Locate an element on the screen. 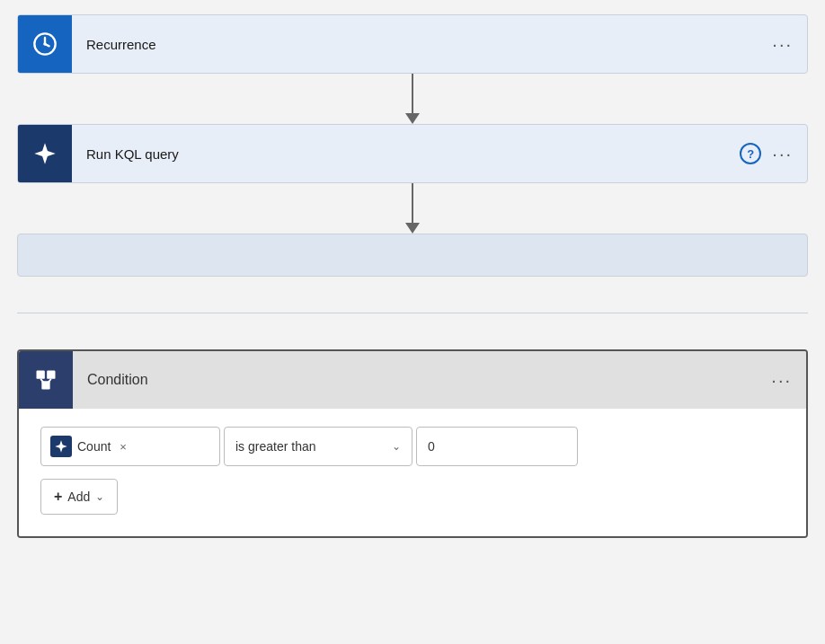 This screenshot has height=644, width=825. clock-icon is located at coordinates (45, 44).